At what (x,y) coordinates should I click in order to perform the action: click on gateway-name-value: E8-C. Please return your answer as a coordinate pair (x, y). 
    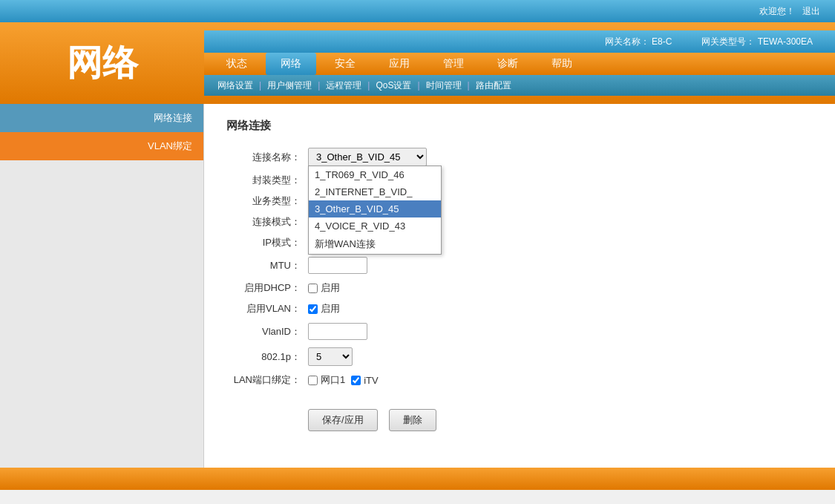
    Looking at the image, I should click on (662, 42).